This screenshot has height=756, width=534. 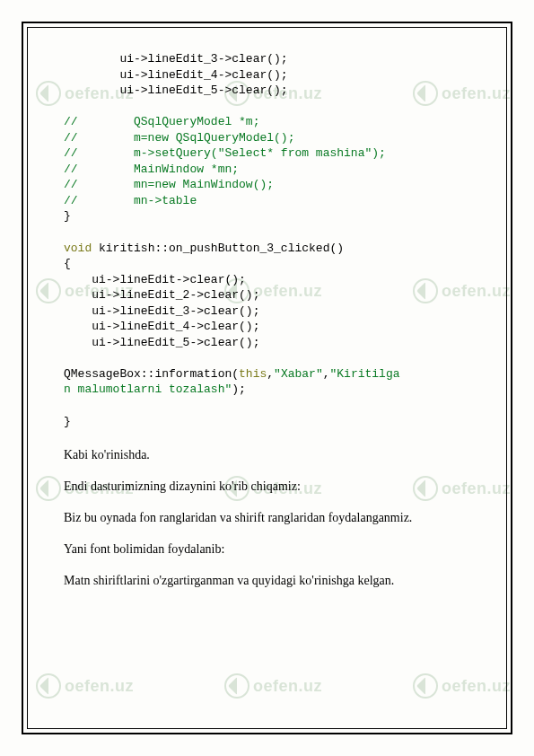 What do you see at coordinates (130, 201) in the screenshot?
I see `code-comment: // mn->table` at bounding box center [130, 201].